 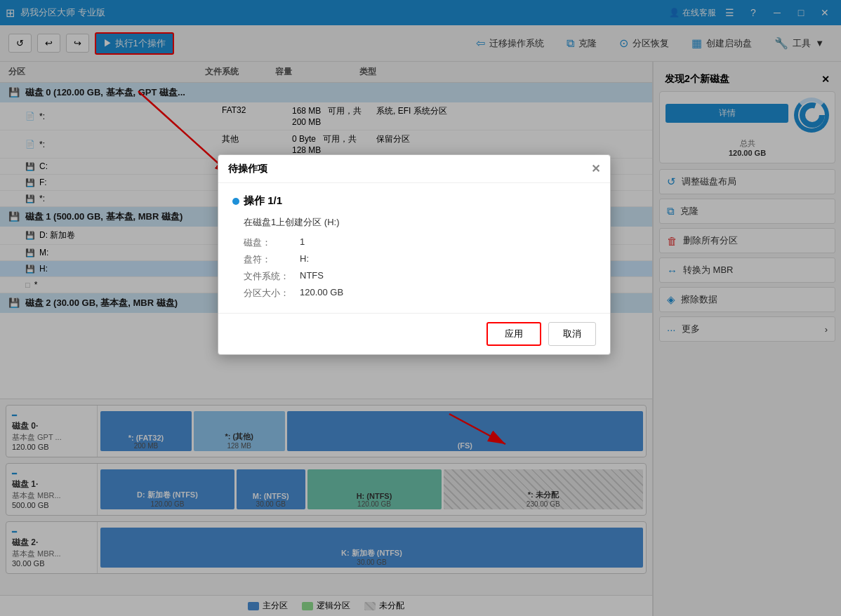 I want to click on dialog-op-title: 操作 1/1, so click(x=414, y=201).